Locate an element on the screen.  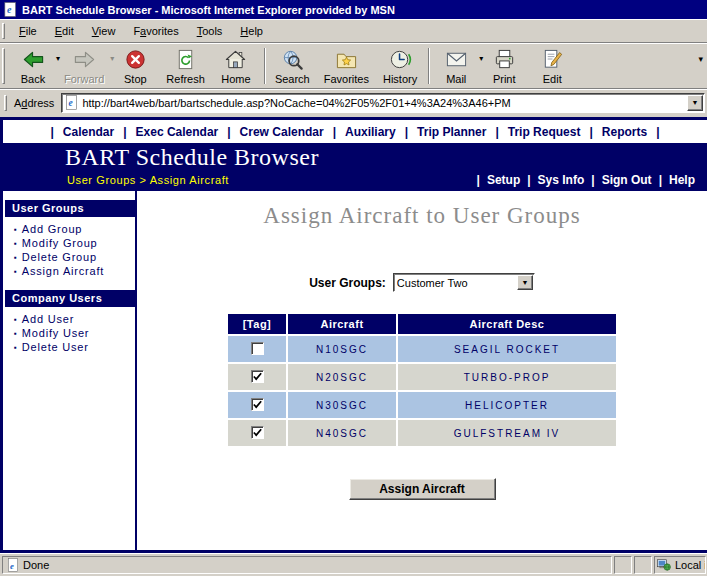
history-icon is located at coordinates (400, 60).